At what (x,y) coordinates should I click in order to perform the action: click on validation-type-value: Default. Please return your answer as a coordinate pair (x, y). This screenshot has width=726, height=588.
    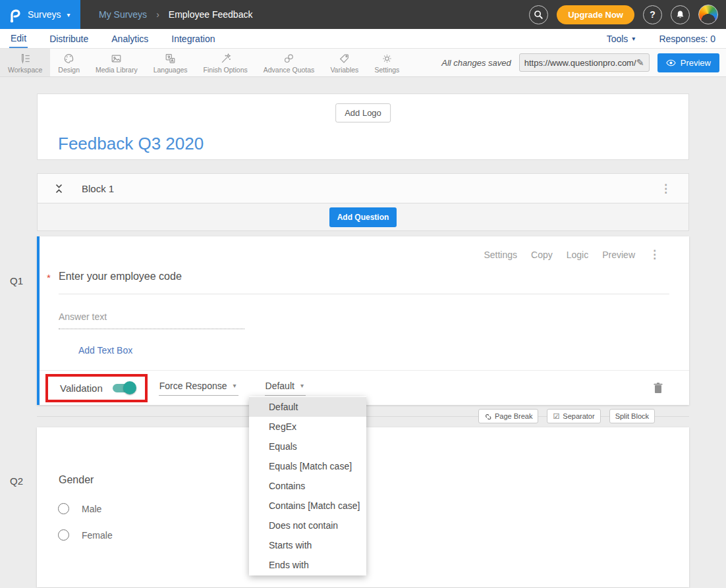
    Looking at the image, I should click on (280, 386).